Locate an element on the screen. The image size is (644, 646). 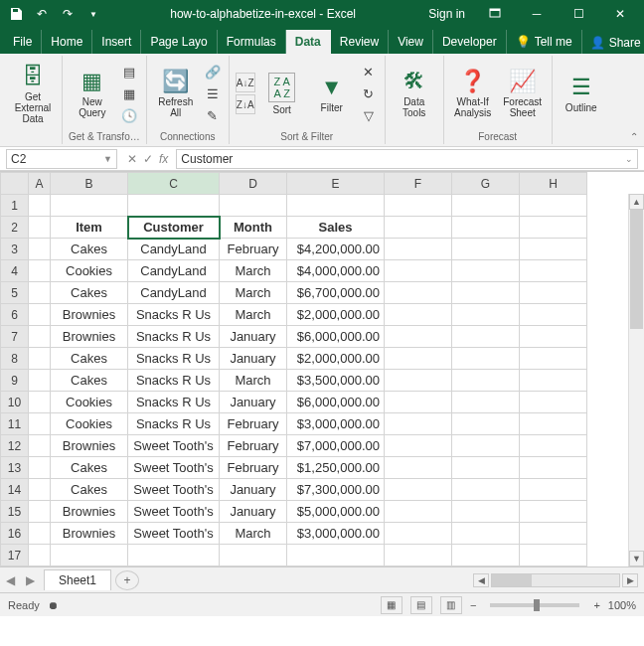
cell: Month is located at coordinates (253, 228).